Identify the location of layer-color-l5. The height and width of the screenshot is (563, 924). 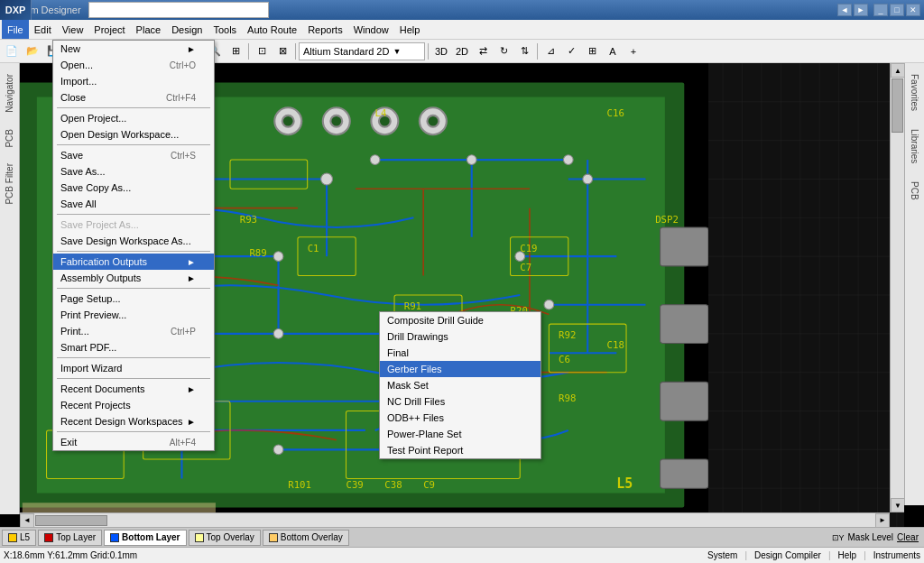
(13, 538).